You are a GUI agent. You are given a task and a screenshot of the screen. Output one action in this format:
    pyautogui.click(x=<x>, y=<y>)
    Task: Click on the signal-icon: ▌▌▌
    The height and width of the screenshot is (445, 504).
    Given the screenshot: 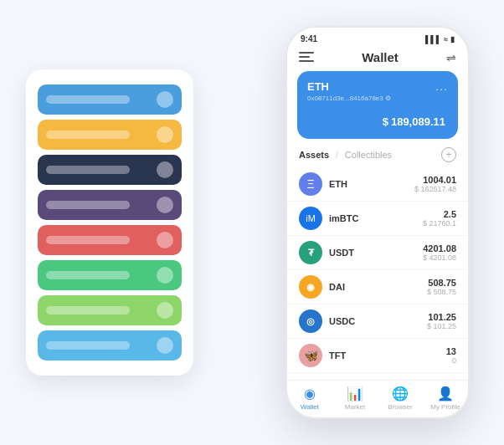 What is the action you would take?
    pyautogui.click(x=434, y=39)
    